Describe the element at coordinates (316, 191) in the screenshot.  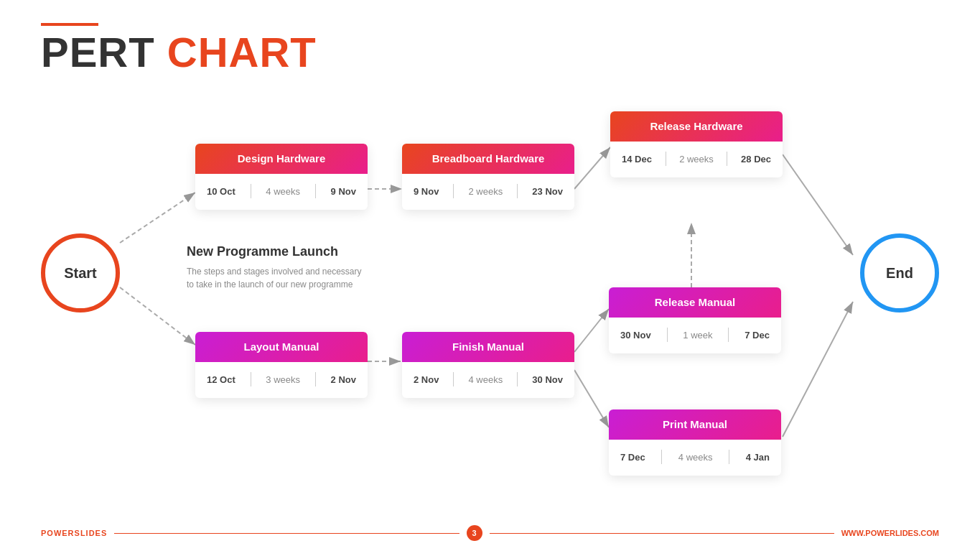
I see `sep2` at that location.